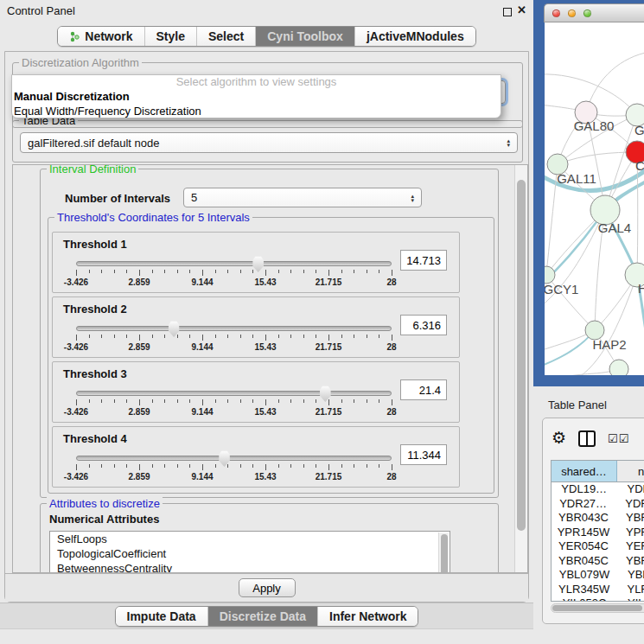 Image resolution: width=644 pixels, height=644 pixels. What do you see at coordinates (443, 553) in the screenshot?
I see `list-scrollbar` at bounding box center [443, 553].